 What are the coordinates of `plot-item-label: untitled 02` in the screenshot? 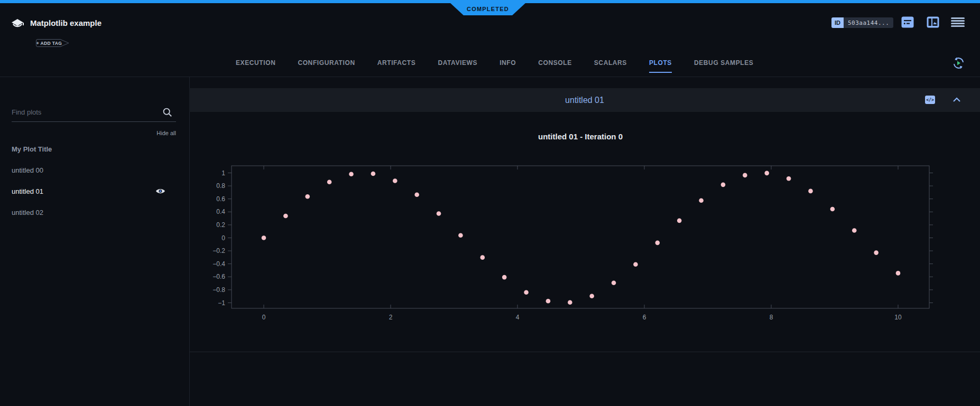 It's located at (27, 212).